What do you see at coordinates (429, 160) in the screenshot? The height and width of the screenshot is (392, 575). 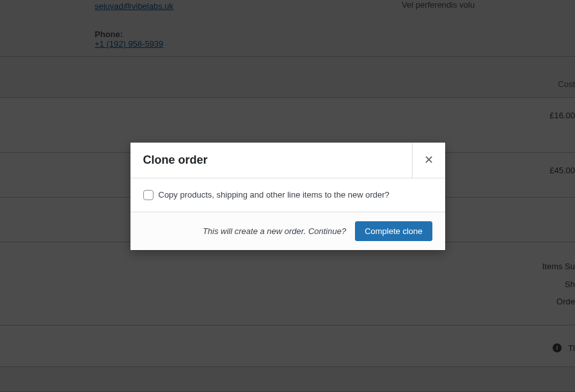 I see `modal-close-button: ✕` at bounding box center [429, 160].